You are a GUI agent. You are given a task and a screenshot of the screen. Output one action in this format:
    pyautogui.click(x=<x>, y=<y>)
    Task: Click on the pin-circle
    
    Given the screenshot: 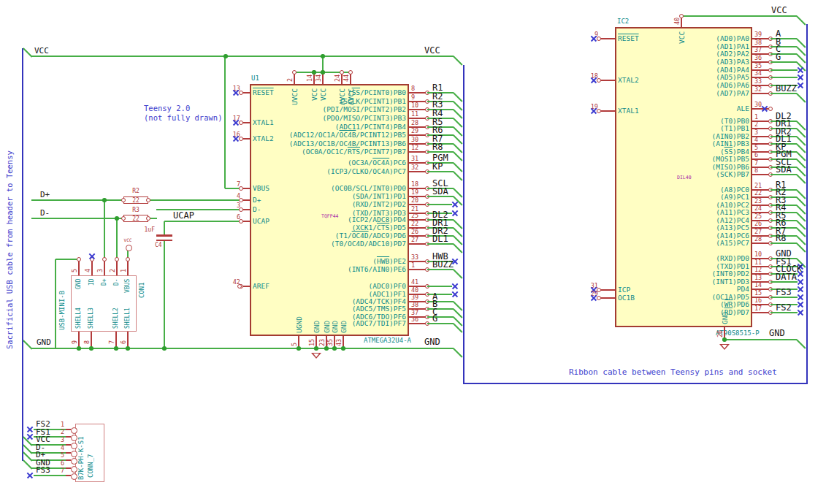 What is the action you would take?
    pyautogui.click(x=74, y=431)
    